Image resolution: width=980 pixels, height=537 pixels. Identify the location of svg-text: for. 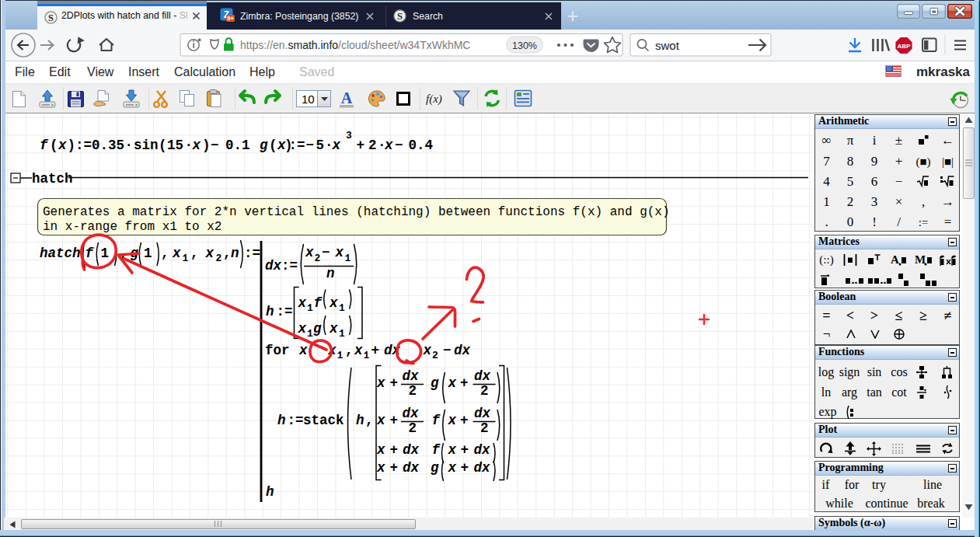
(277, 350).